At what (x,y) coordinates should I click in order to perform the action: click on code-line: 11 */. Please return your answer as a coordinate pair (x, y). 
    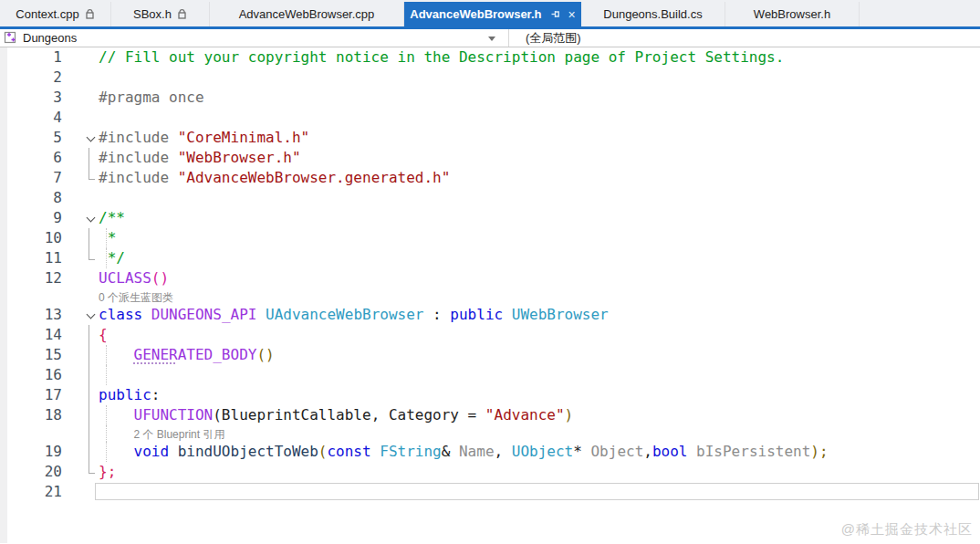
    Looking at the image, I should click on (490, 258).